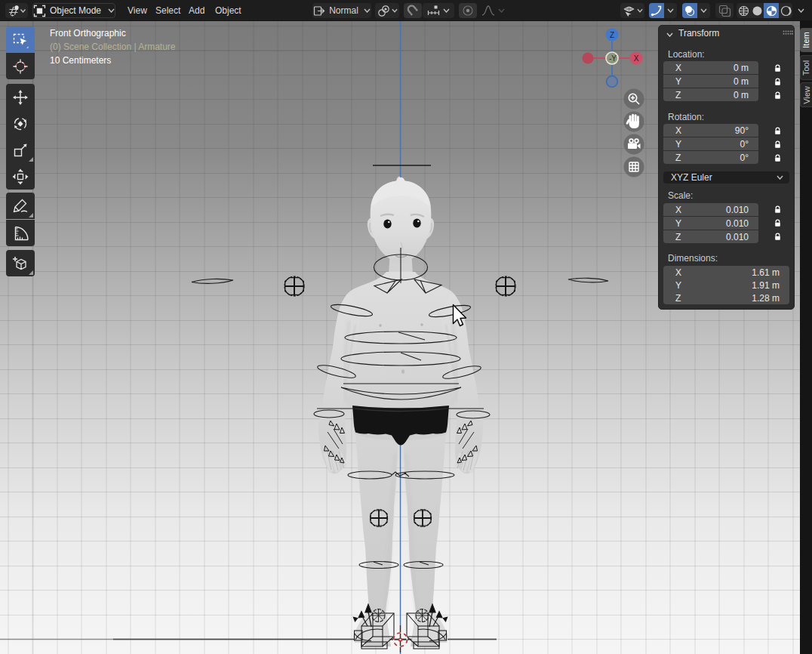 This screenshot has height=654, width=812. Describe the element at coordinates (612, 35) in the screenshot. I see `svg-text: Z` at that location.